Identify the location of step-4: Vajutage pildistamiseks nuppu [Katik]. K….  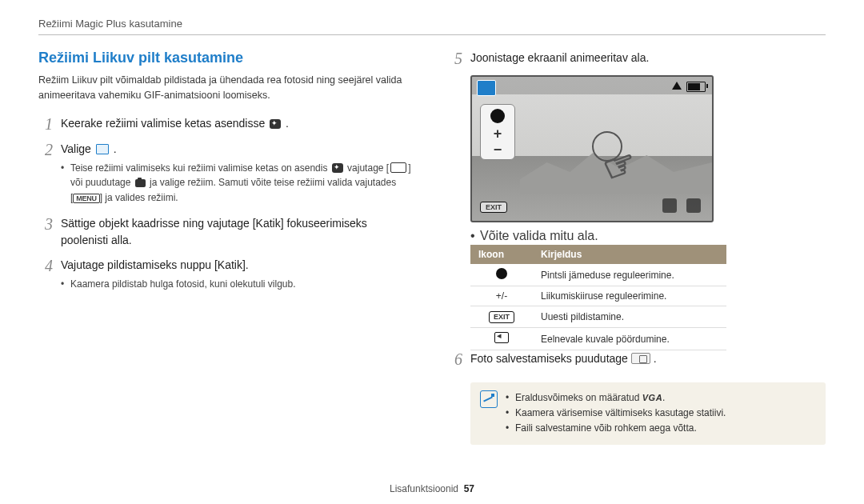
(238, 275).